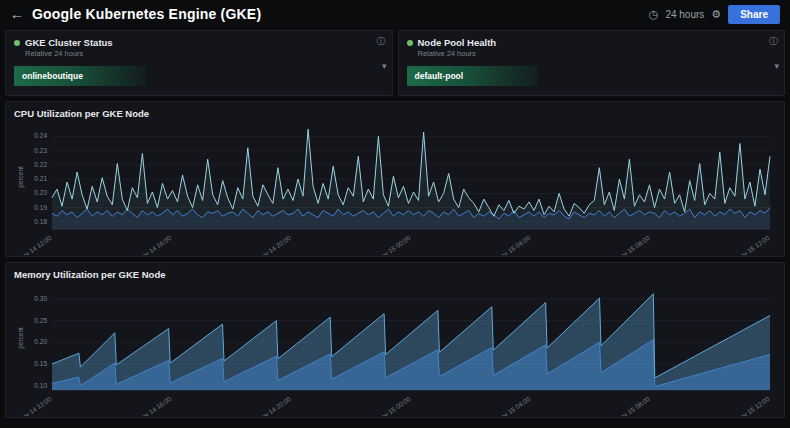  Describe the element at coordinates (40, 150) in the screenshot. I see `svg-text: 0.23` at that location.